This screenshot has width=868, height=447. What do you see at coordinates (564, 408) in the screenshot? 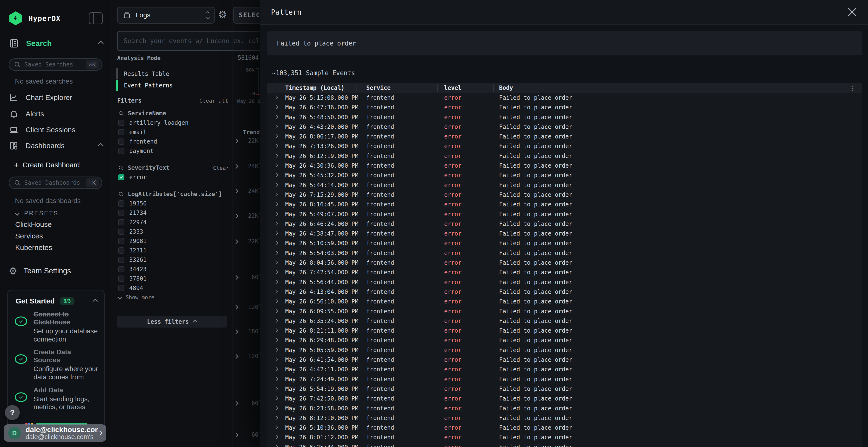
I see `table-row: May 26 8:23:58.000 PMfrontenderrorFailed…` at bounding box center [564, 408].